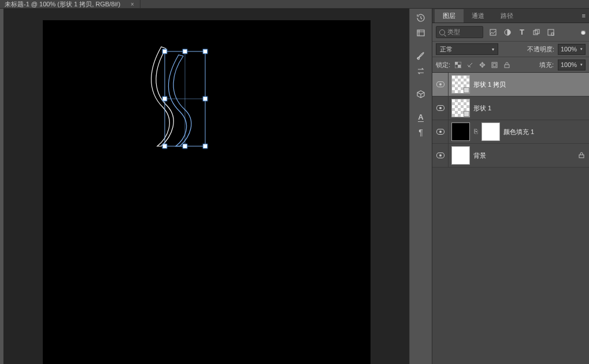  What do you see at coordinates (569, 49) in the screenshot?
I see `opacity-value: 100%` at bounding box center [569, 49].